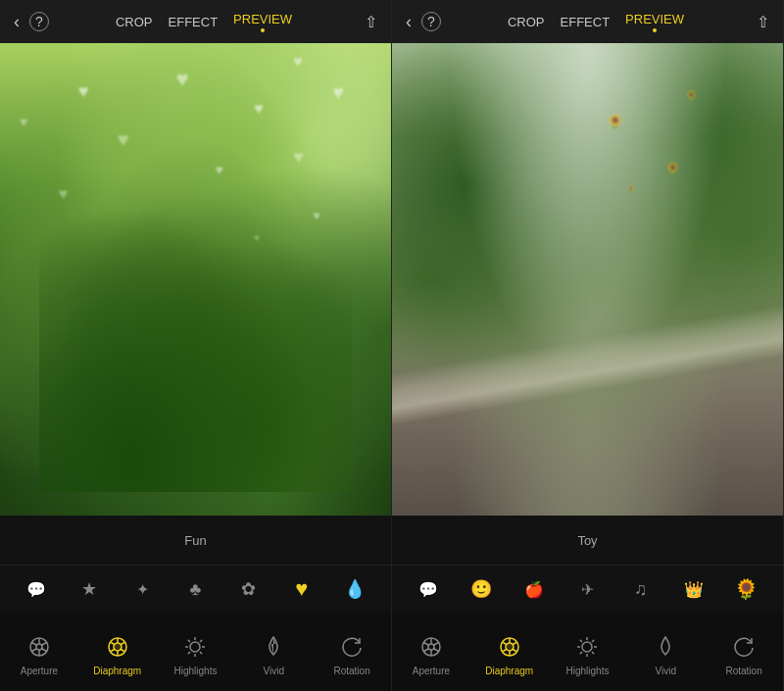 Image resolution: width=784 pixels, height=691 pixels. What do you see at coordinates (510, 670) in the screenshot?
I see `right-diaphragm-label: Diaphragm` at bounding box center [510, 670].